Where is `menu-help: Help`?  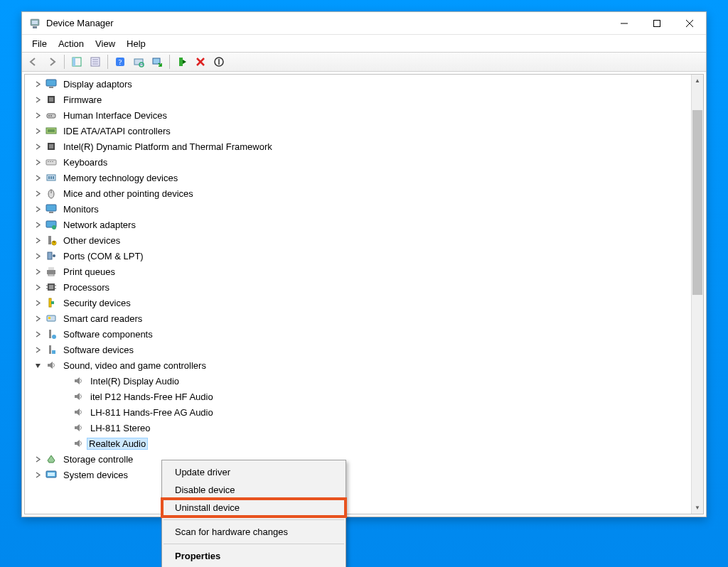
menu-help: Help is located at coordinates (136, 44).